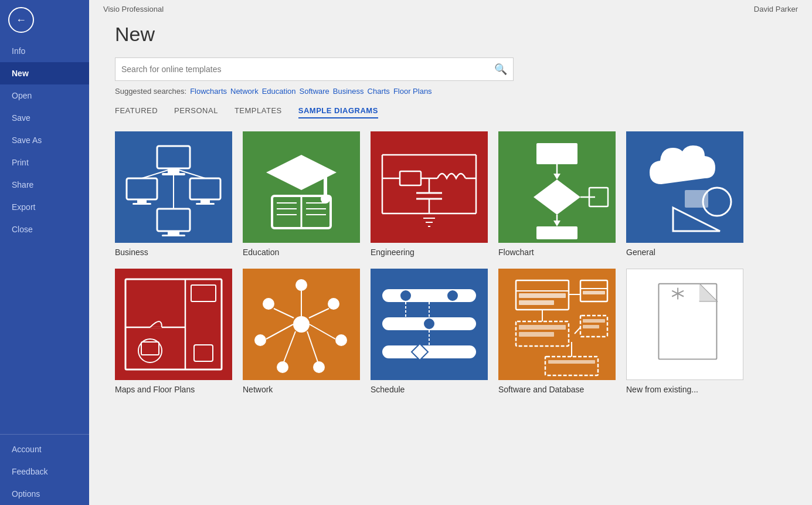 The height and width of the screenshot is (505, 812). I want to click on search-tag-business: Business, so click(348, 91).